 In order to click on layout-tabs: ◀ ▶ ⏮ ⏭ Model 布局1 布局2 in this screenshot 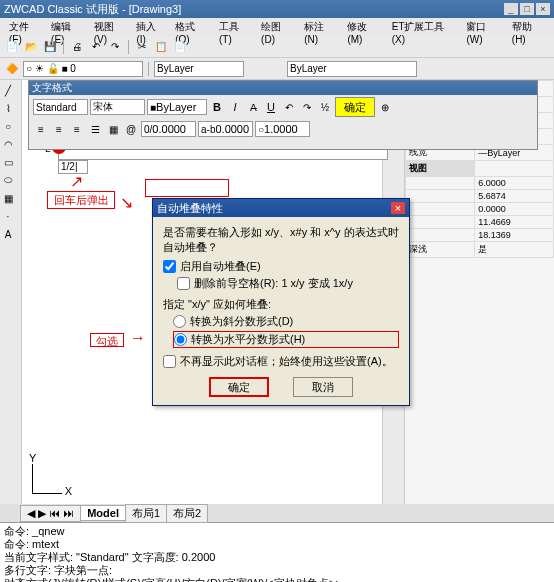, I will do `click(277, 513)`.